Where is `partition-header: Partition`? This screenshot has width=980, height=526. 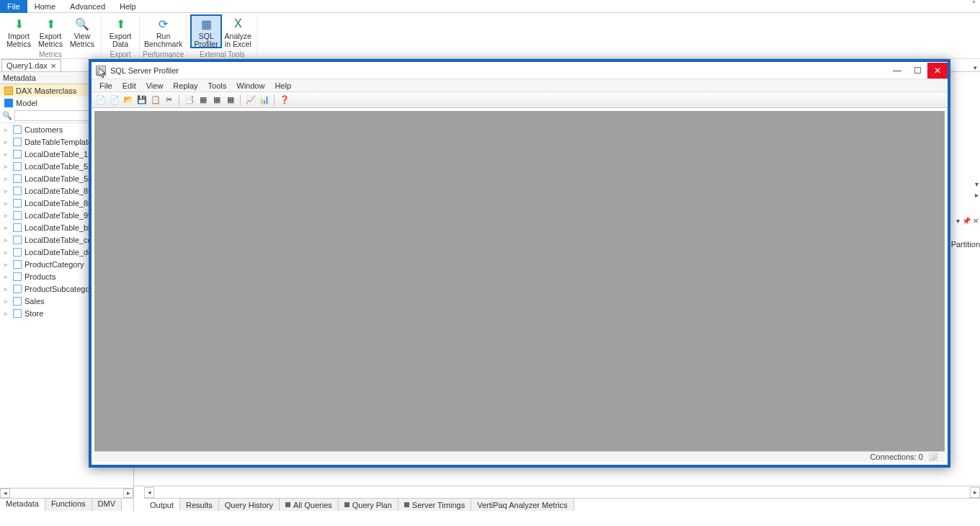 partition-header: Partition is located at coordinates (966, 244).